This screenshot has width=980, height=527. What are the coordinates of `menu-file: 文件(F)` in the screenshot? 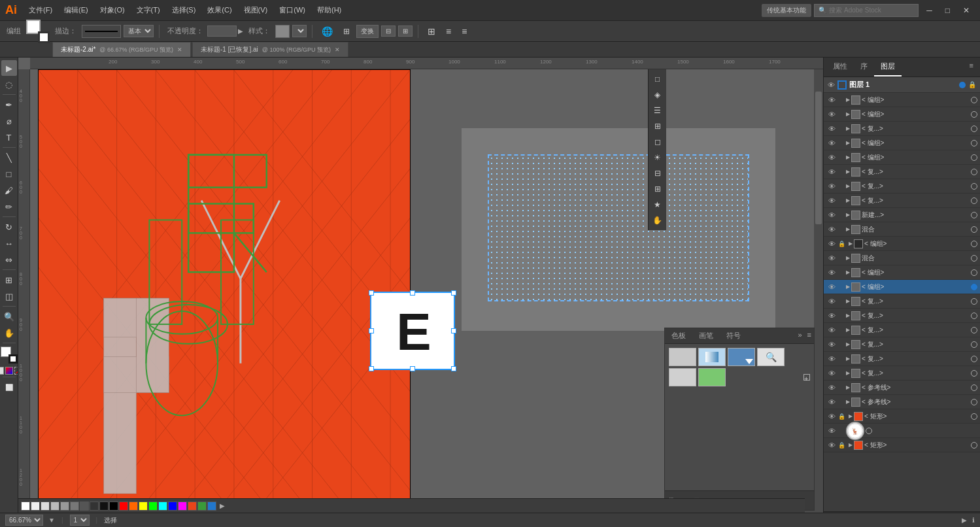 It's located at (41, 10).